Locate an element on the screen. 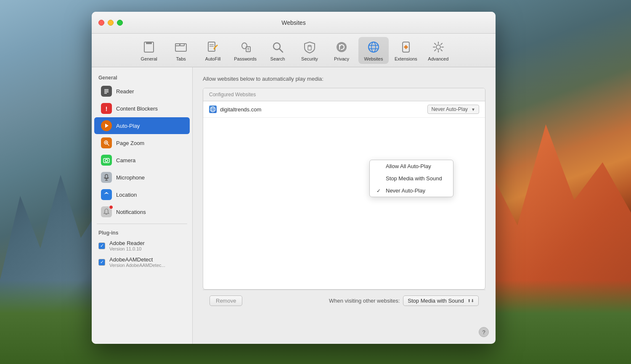 This screenshot has height=364, width=631. camera-label: Camera is located at coordinates (126, 161).